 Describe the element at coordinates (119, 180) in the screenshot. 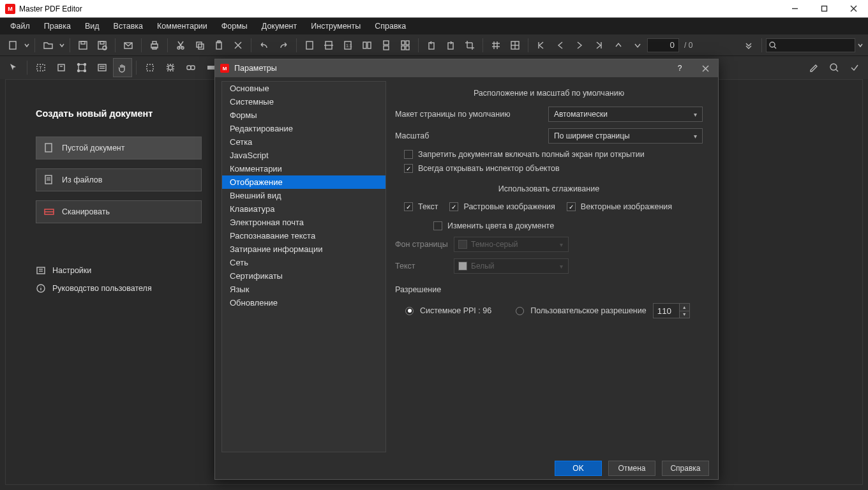

I see `from-files-button: Из файлов` at that location.